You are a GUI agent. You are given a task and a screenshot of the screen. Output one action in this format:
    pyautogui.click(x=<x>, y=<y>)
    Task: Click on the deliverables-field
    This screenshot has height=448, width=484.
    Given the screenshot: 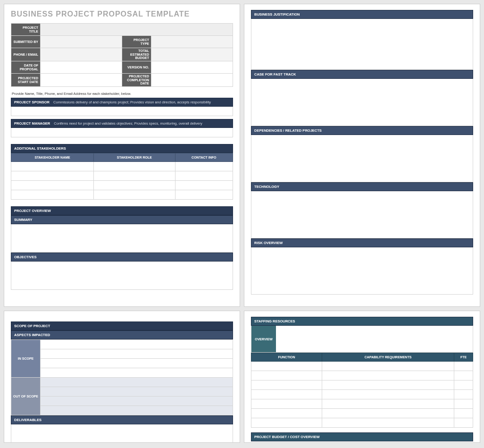 What is the action you would take?
    pyautogui.click(x=122, y=433)
    